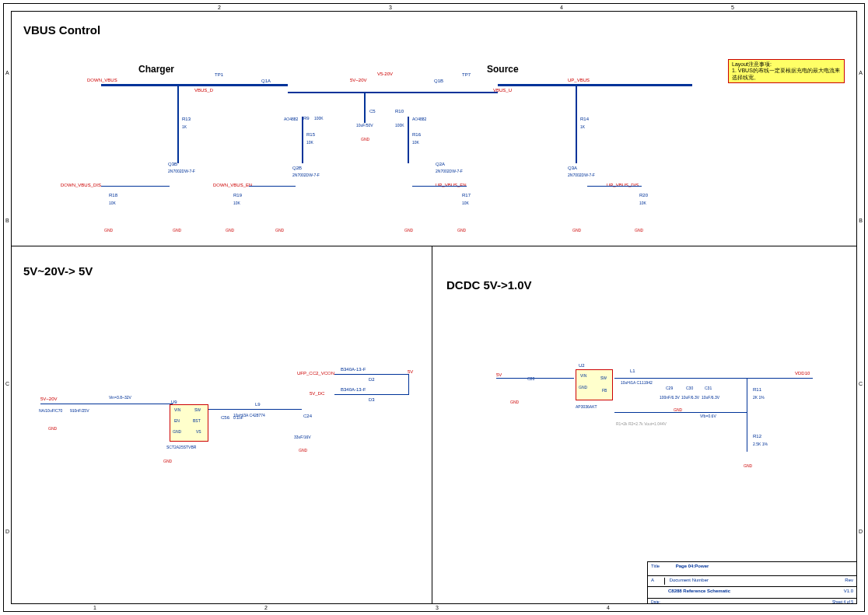  What do you see at coordinates (711, 397) in the screenshot?
I see `val-c31: 10uF/6.3V` at bounding box center [711, 397].